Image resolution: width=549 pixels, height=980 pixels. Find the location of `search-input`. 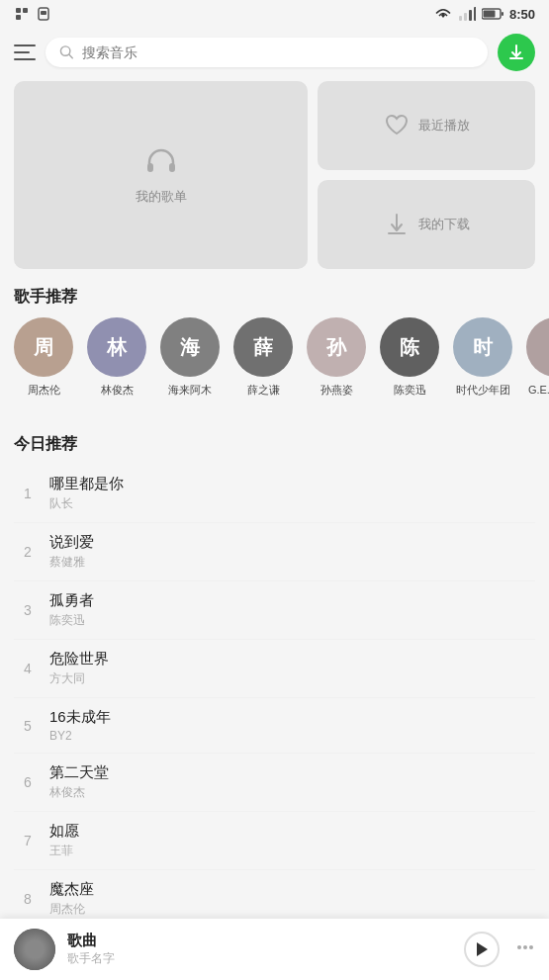

search-input is located at coordinates (278, 52).